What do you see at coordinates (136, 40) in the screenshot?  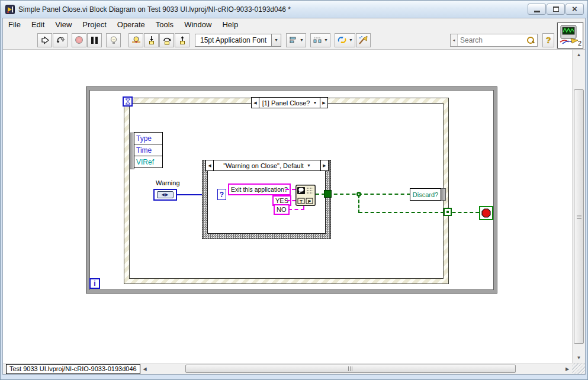 I see `retain-wire-values-button` at bounding box center [136, 40].